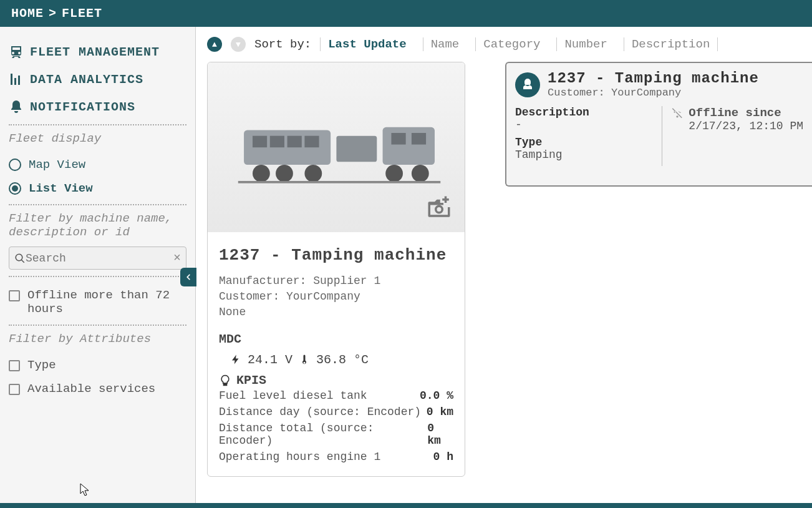 This screenshot has width=812, height=508. What do you see at coordinates (215, 44) in the screenshot?
I see `sort-asc-button: ▲` at bounding box center [215, 44].